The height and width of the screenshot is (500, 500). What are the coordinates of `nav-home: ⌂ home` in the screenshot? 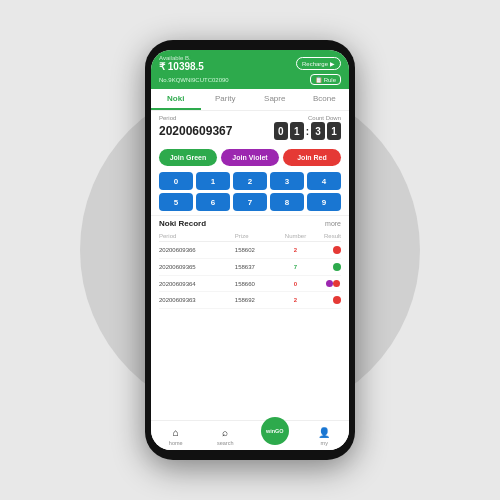 It's located at (176, 436).